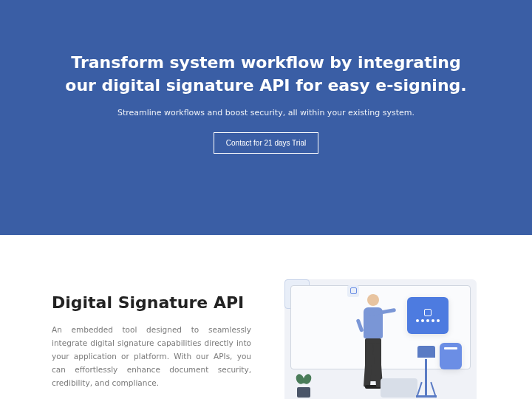  I want to click on lamp-icon, so click(426, 372).